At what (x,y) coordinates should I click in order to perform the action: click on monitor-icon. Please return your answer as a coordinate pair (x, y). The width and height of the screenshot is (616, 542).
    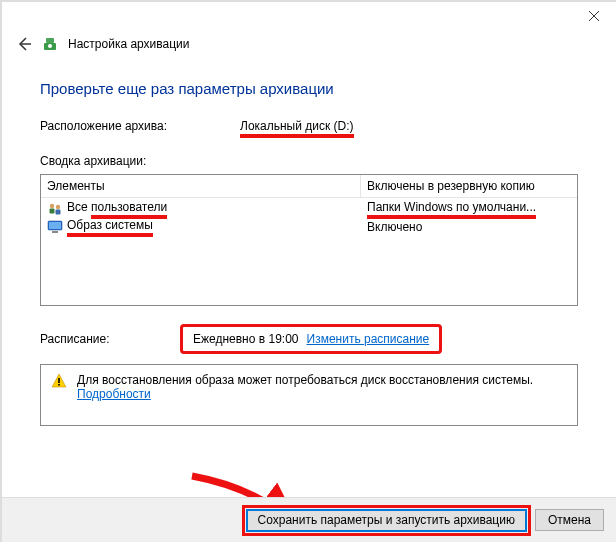
    Looking at the image, I should click on (55, 227).